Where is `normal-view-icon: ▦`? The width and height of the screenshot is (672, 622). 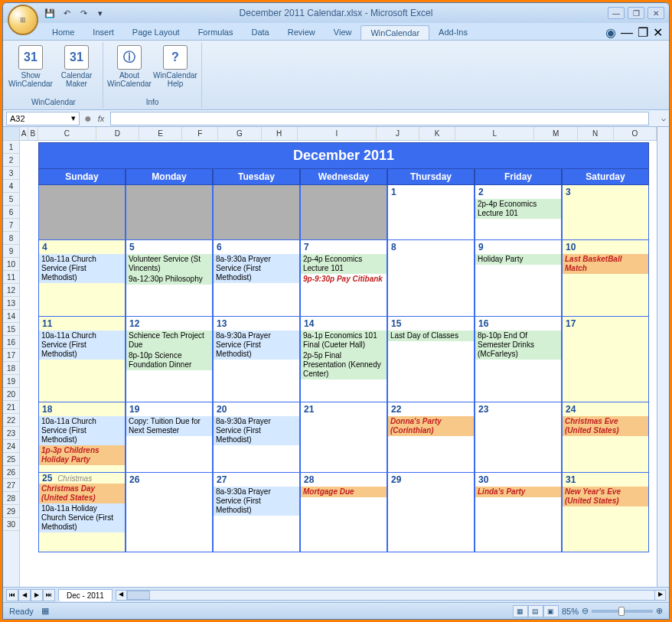 normal-view-icon: ▦ is located at coordinates (520, 611).